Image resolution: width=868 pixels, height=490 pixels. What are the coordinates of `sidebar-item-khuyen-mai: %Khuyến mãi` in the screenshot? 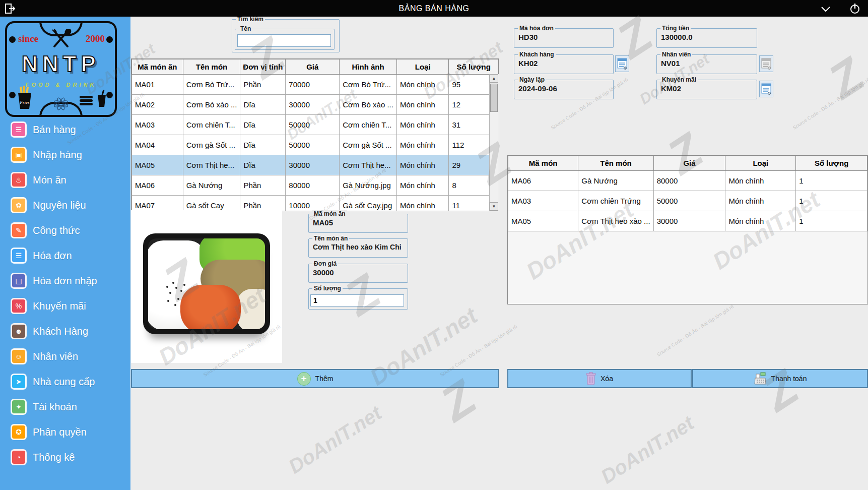 It's located at (65, 306).